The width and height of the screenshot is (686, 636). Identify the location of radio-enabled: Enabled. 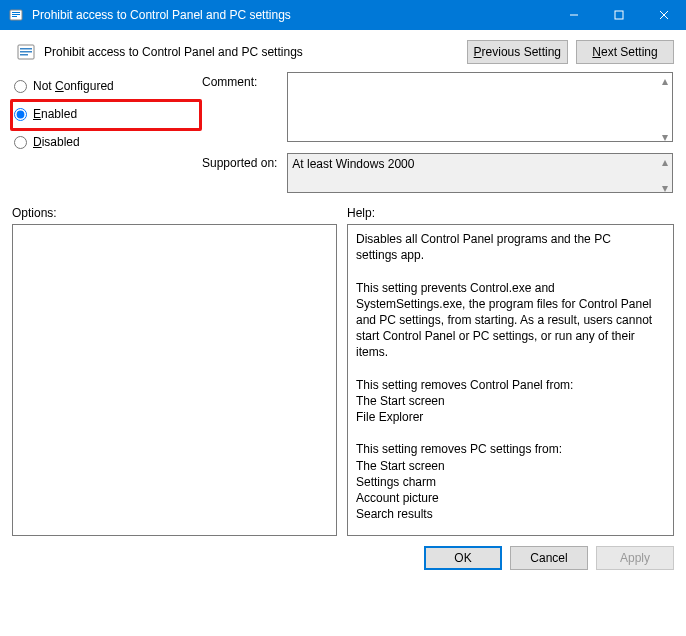
(107, 114).